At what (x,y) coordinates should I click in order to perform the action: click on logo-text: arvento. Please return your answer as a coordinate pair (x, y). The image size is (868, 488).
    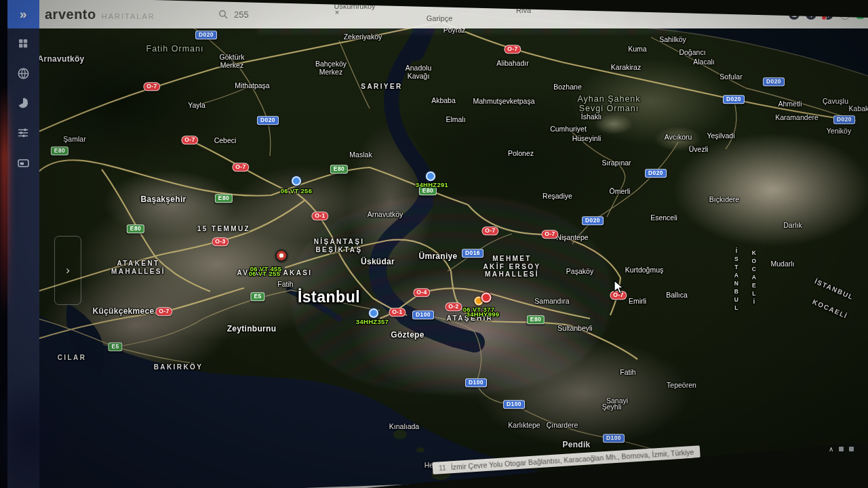
    Looking at the image, I should click on (71, 15).